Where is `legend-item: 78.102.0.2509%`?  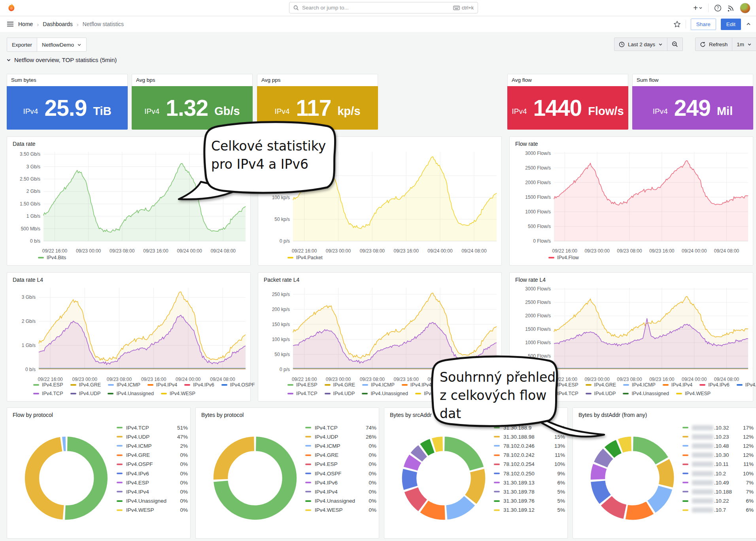
legend-item: 78.102.0.2509% is located at coordinates (529, 473).